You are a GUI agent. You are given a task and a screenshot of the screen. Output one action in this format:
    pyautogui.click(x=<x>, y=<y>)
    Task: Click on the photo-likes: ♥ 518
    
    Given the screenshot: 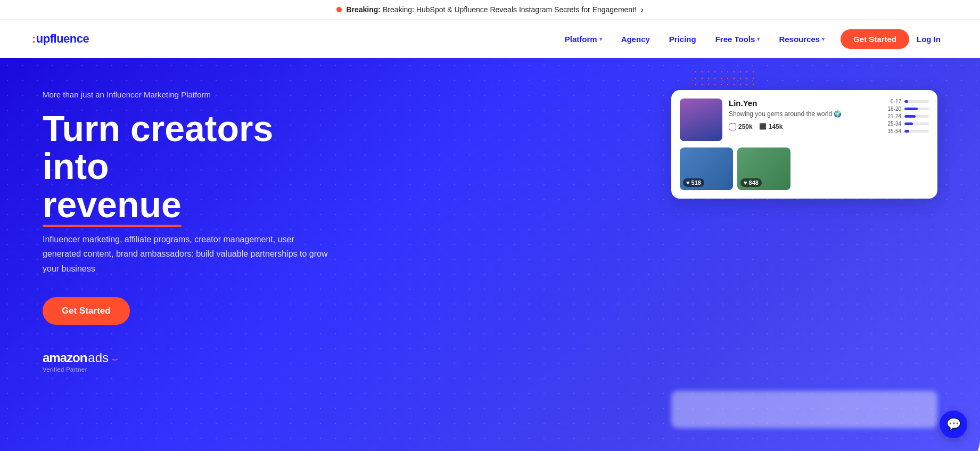 What is the action you would take?
    pyautogui.click(x=694, y=183)
    